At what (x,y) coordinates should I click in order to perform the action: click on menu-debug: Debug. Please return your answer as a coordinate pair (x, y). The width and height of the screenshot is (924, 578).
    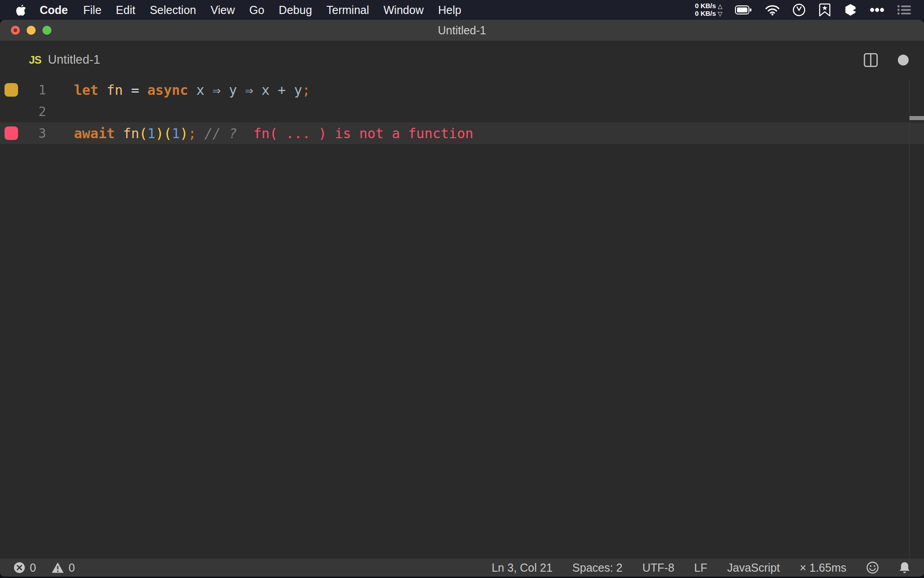
    Looking at the image, I should click on (296, 10).